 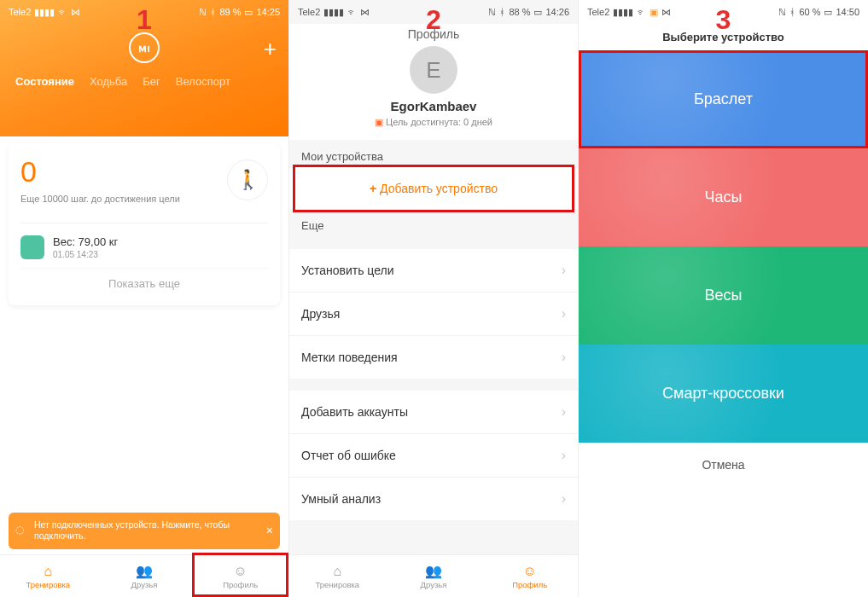 I want to click on add-icon: +, so click(x=270, y=49).